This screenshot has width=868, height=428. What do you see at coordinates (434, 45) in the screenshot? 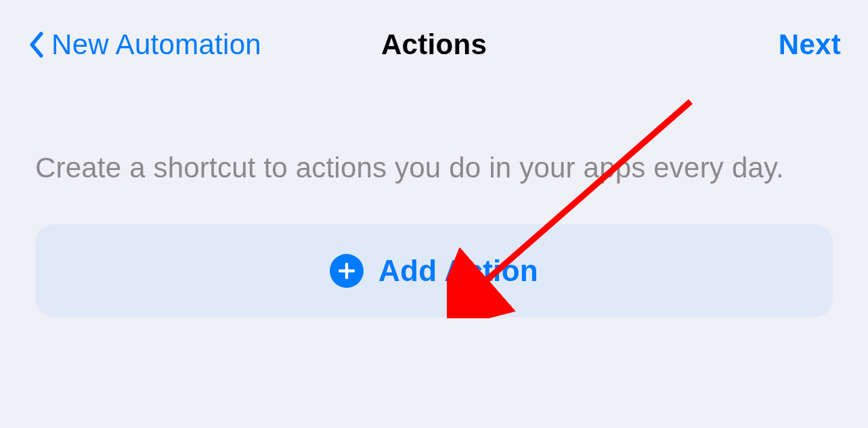
I see `page-title: Actions` at bounding box center [434, 45].